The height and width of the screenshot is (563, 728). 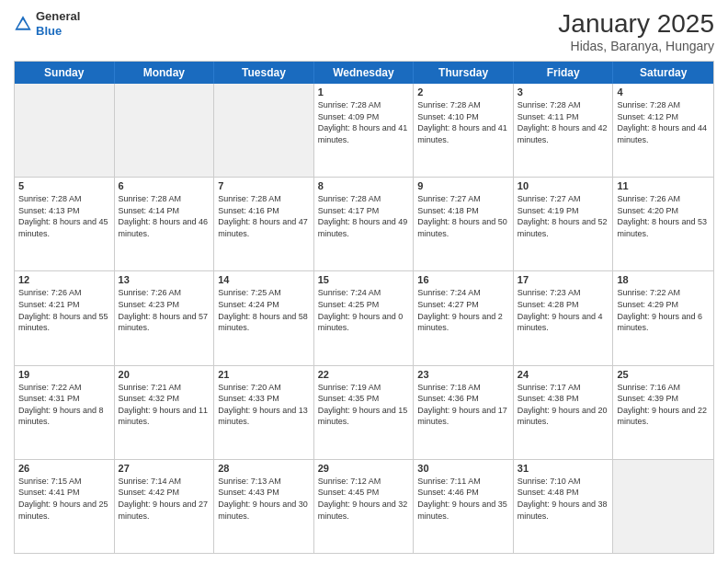 What do you see at coordinates (23, 24) in the screenshot?
I see `logo-icon` at bounding box center [23, 24].